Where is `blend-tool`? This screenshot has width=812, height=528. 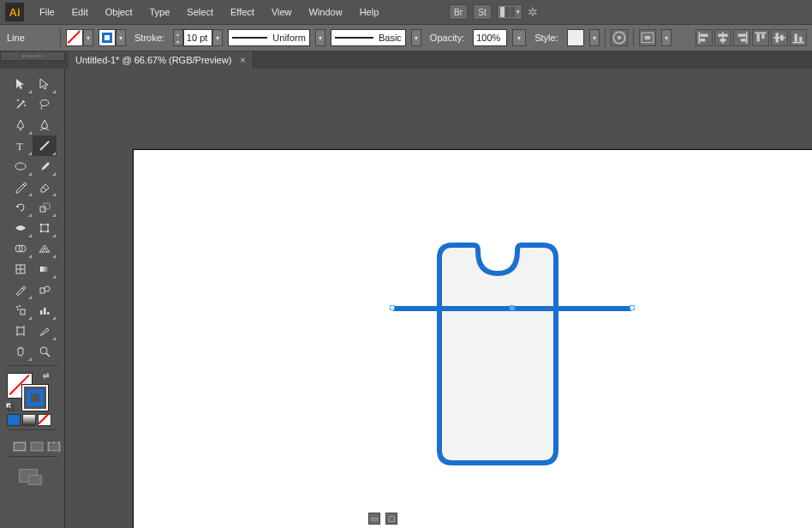 blend-tool is located at coordinates (45, 290).